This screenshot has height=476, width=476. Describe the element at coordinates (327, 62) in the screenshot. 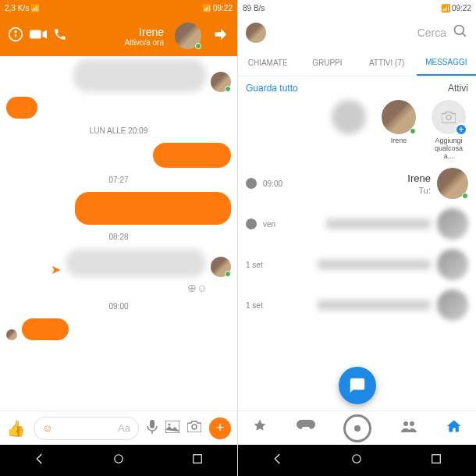

I see `tab-groups: GRUPPI` at that location.